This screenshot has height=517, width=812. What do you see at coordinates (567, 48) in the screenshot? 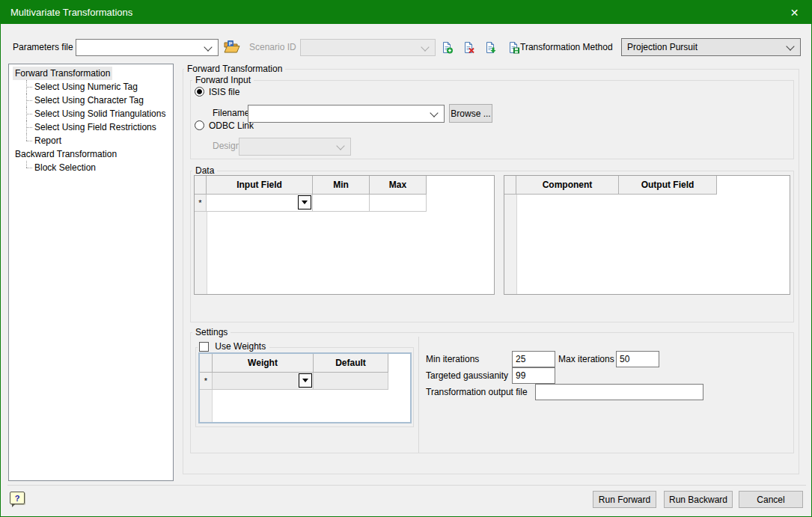
I see `transformation-method-label: Transformation Method` at bounding box center [567, 48].